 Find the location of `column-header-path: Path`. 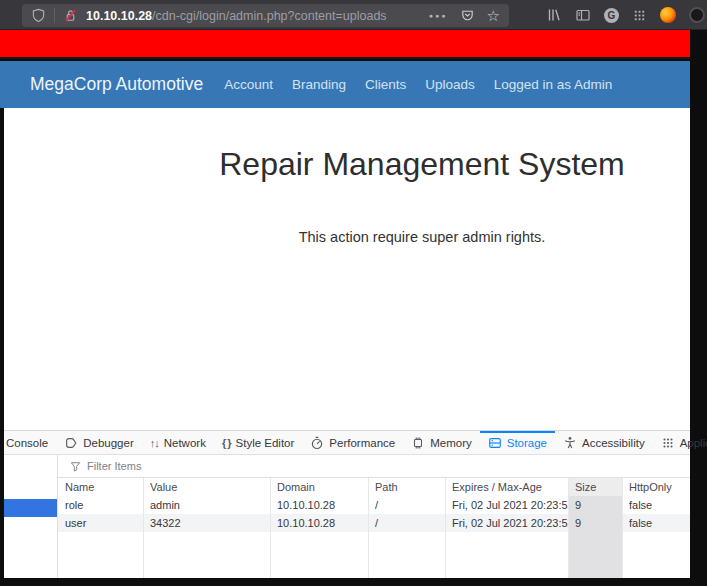

column-header-path: Path is located at coordinates (406, 487).